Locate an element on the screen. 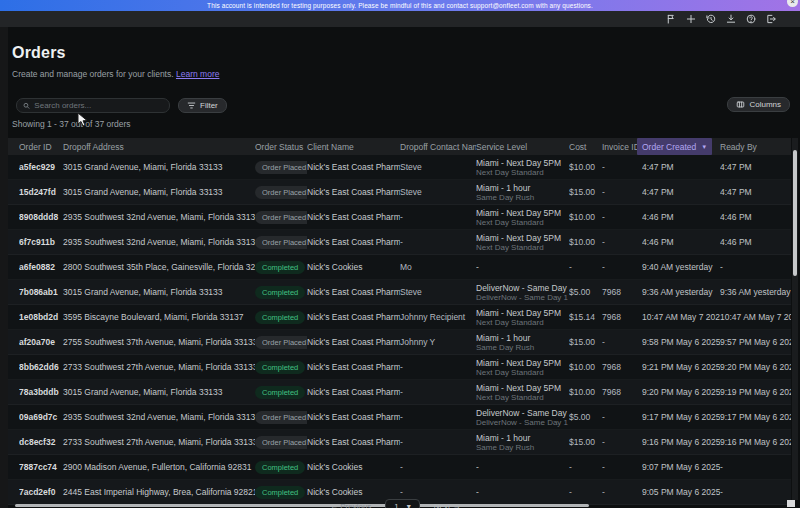 The height and width of the screenshot is (508, 800). cell-order-id: 7887cc74 is located at coordinates (41, 467).